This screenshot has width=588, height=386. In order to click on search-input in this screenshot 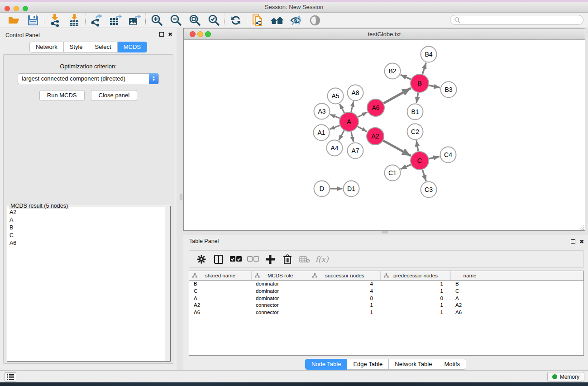, I will do `click(522, 20)`.